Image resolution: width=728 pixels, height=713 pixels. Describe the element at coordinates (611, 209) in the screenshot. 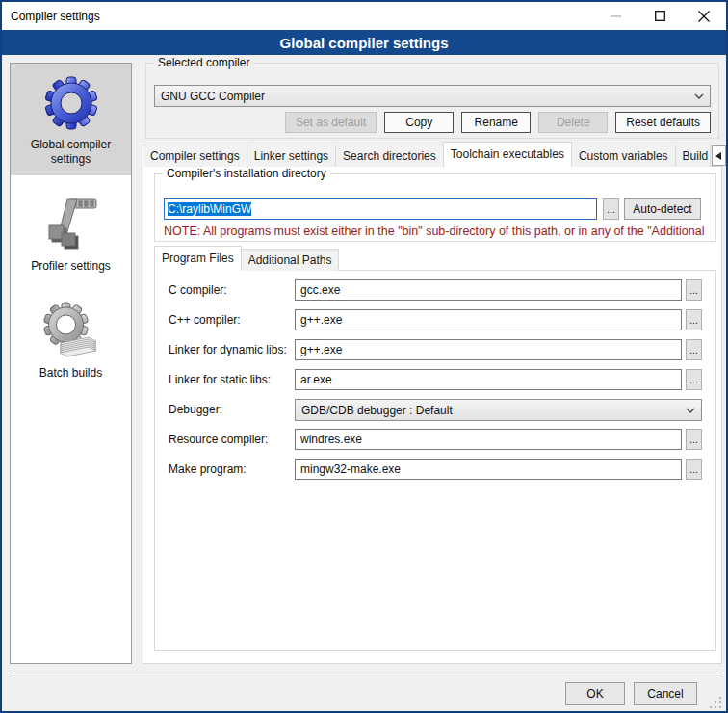

I see `browse-directory-button: ...` at that location.